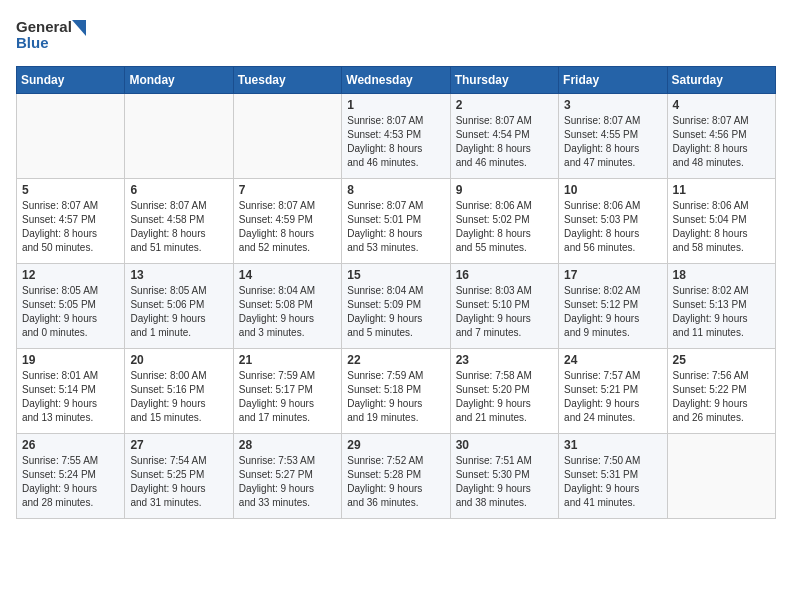 The width and height of the screenshot is (792, 612). What do you see at coordinates (71, 392) in the screenshot?
I see `calendar-cell: 19Sunrise: 8:01 AM Sunset: 5:14 PM Dayli…` at bounding box center [71, 392].